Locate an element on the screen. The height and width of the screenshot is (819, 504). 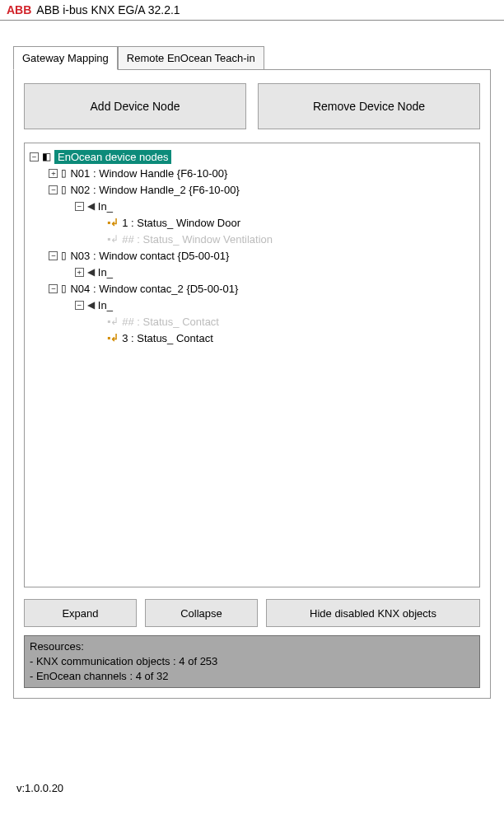
tree-node-label: N02 : Window Handle_2 {F6-10-00} is located at coordinates (155, 190).